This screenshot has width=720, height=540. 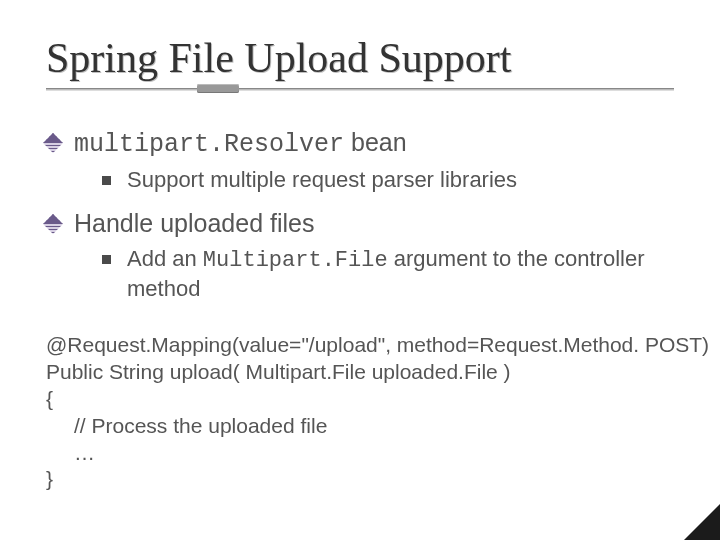 What do you see at coordinates (360, 144) in the screenshot?
I see `bullet-level1: multipart.Resolver bean` at bounding box center [360, 144].